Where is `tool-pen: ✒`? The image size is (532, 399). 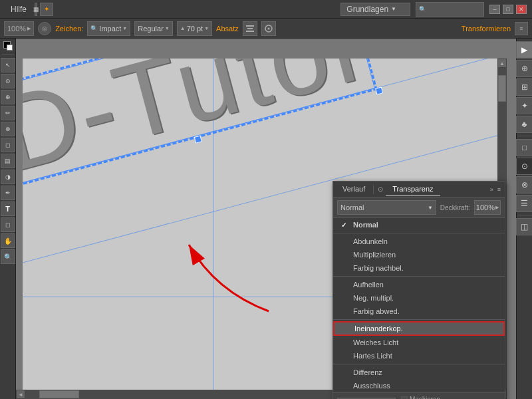
tool-pen: ✒ is located at coordinates (8, 193).